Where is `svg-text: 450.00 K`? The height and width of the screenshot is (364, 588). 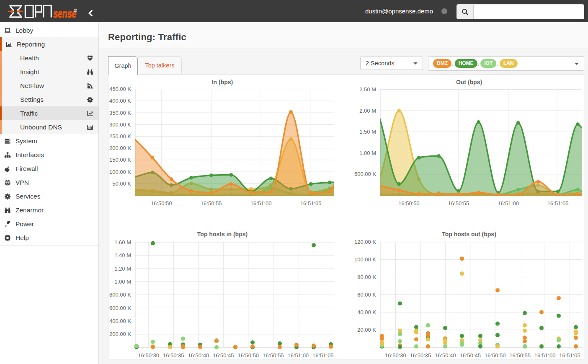
svg-text: 450.00 K is located at coordinates (120, 89).